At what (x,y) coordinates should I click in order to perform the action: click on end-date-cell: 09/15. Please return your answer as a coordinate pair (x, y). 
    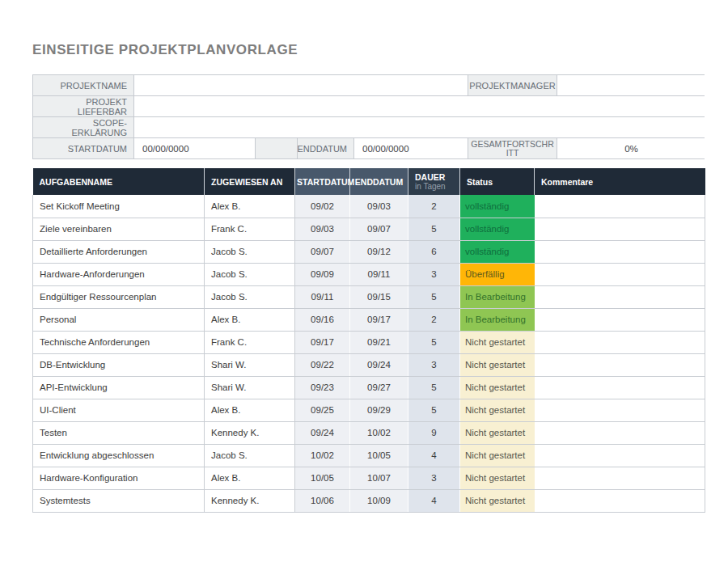
    Looking at the image, I should click on (379, 297).